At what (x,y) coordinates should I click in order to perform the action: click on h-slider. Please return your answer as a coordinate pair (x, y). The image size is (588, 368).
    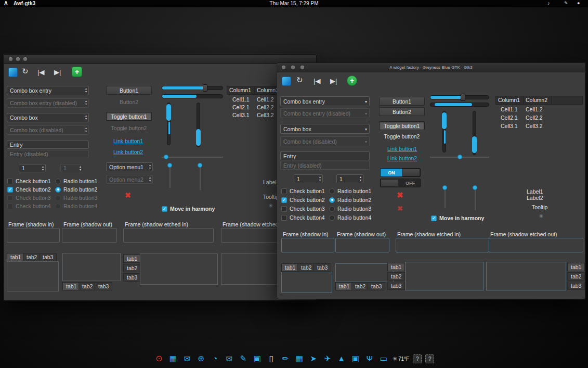
    Looking at the image, I should click on (460, 97).